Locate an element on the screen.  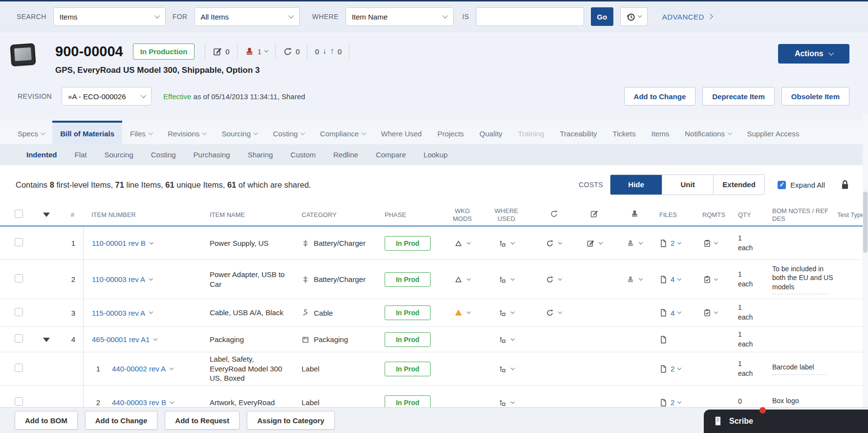
vertical-scrollbar is located at coordinates (865, 260).